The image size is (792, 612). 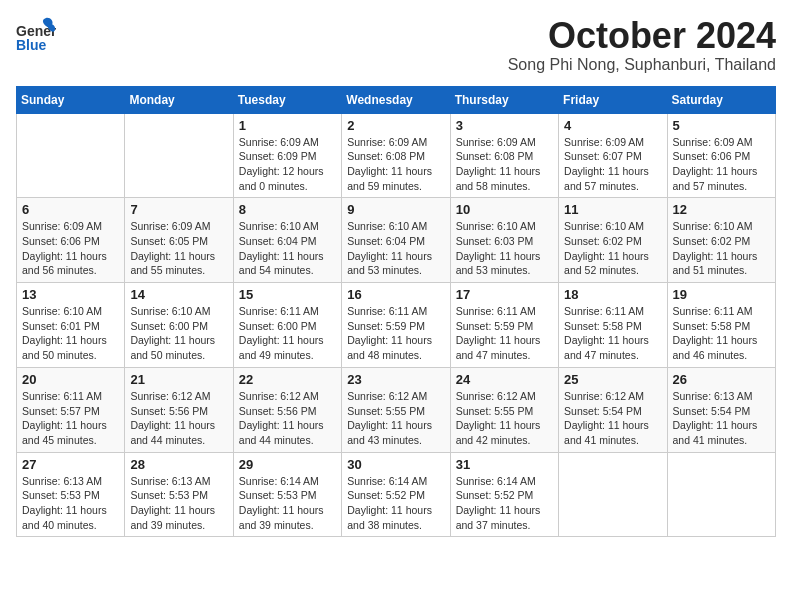 I want to click on calendar-cell: 23Sunrise: 6:12 AMSunset: 5:55 PMDayligh…, so click(x=396, y=410).